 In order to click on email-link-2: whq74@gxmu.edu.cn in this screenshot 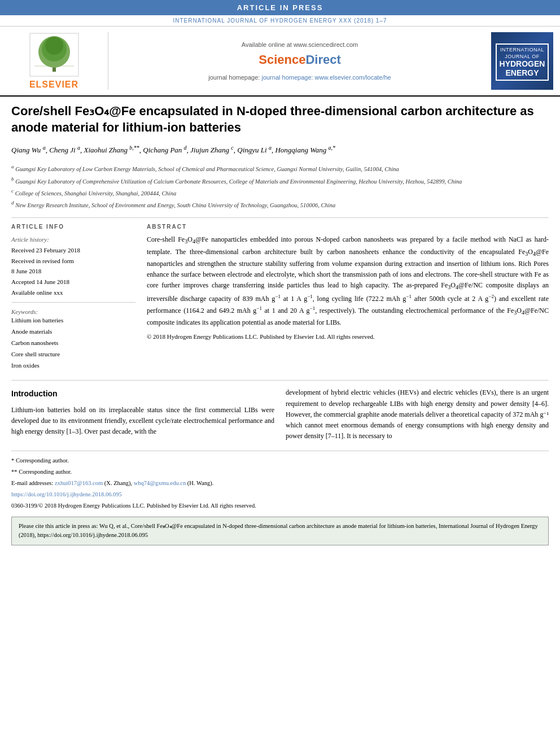, I will do `click(160, 483)`.